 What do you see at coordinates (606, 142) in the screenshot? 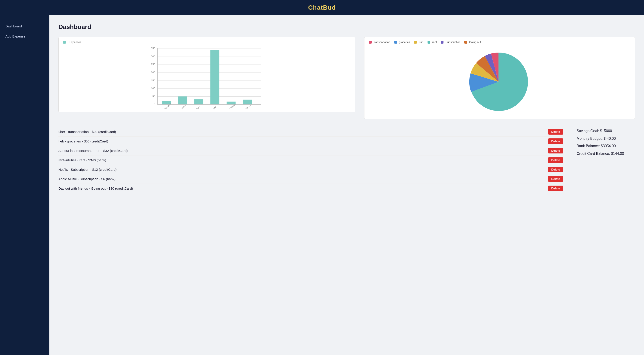
I see `summary-section: Savings Goal: $15000 Monthly Budget: $-4…` at bounding box center [606, 142].